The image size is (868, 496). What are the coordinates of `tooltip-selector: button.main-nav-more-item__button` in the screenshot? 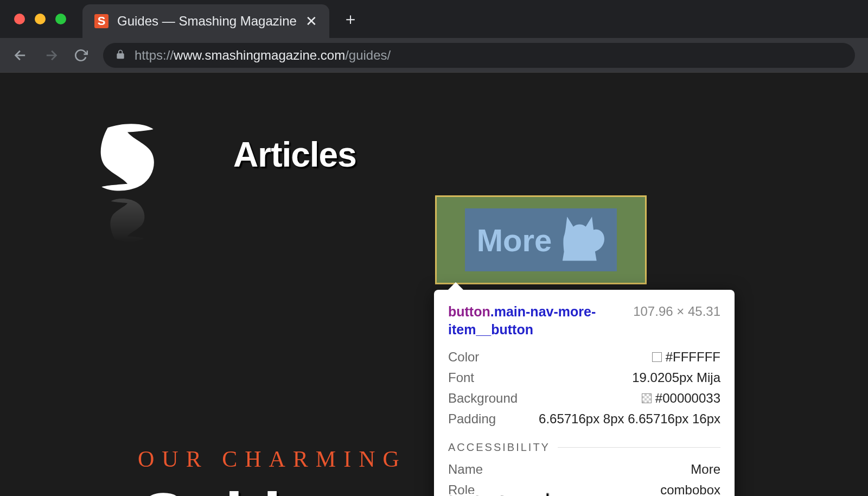 It's located at (535, 320).